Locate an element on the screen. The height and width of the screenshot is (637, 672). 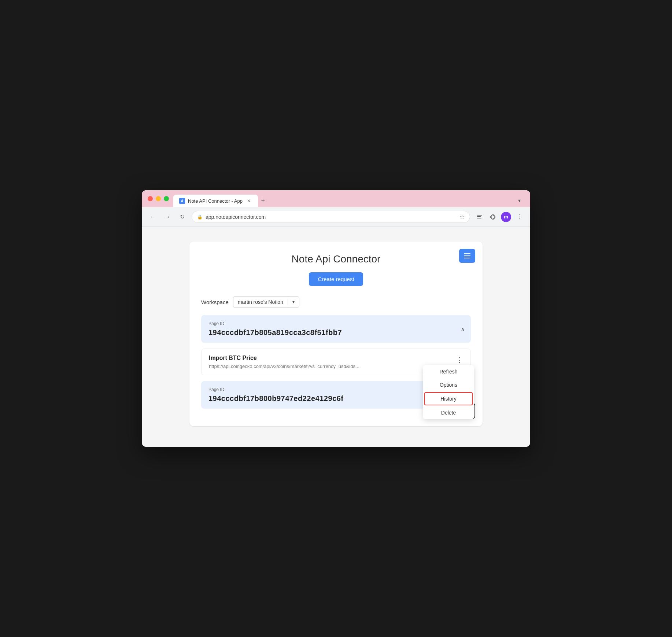
minimize-button is located at coordinates (158, 199).